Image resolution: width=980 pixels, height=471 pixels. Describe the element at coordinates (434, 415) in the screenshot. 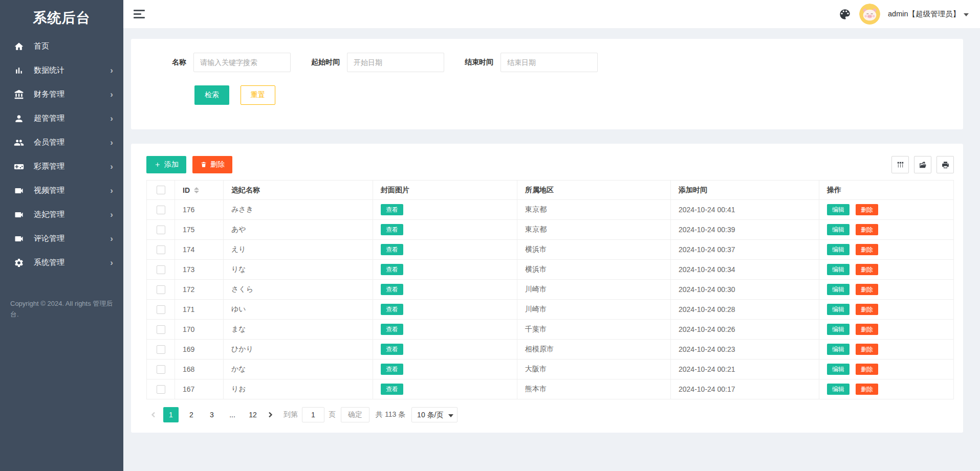

I see `per-page-select: 10 条/页` at that location.